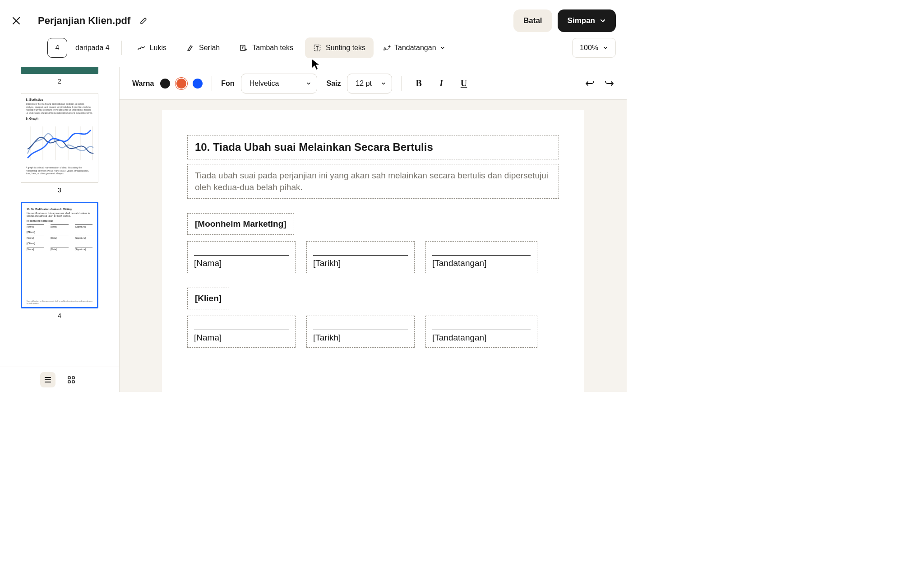  What do you see at coordinates (48, 380) in the screenshot?
I see `list-view-button` at bounding box center [48, 380].